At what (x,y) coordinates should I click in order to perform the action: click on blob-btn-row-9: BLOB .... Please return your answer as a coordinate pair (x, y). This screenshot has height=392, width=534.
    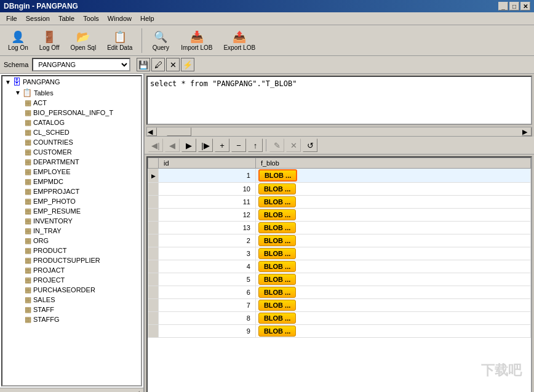
    Looking at the image, I should click on (277, 292).